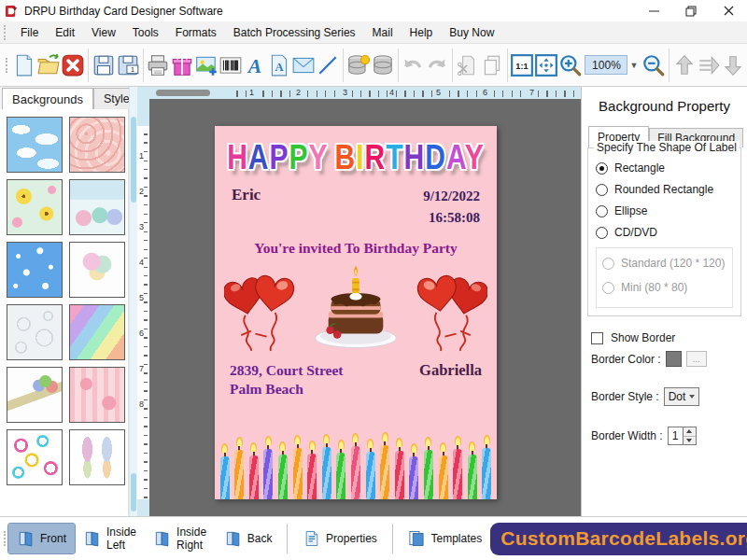  What do you see at coordinates (452, 207) in the screenshot?
I see `card-datetime: 9/12/2022 16:58:08` at bounding box center [452, 207].